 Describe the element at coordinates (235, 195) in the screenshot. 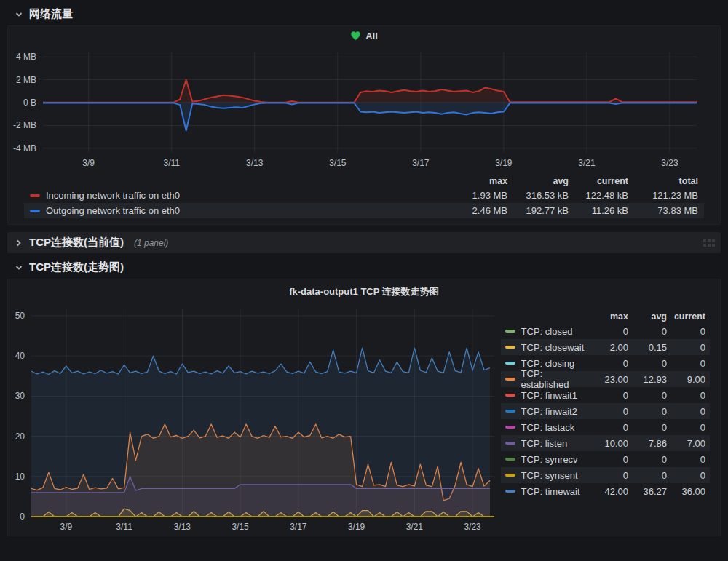

I see `legend-series-toggle: Incoming network traffic on eth0` at that location.